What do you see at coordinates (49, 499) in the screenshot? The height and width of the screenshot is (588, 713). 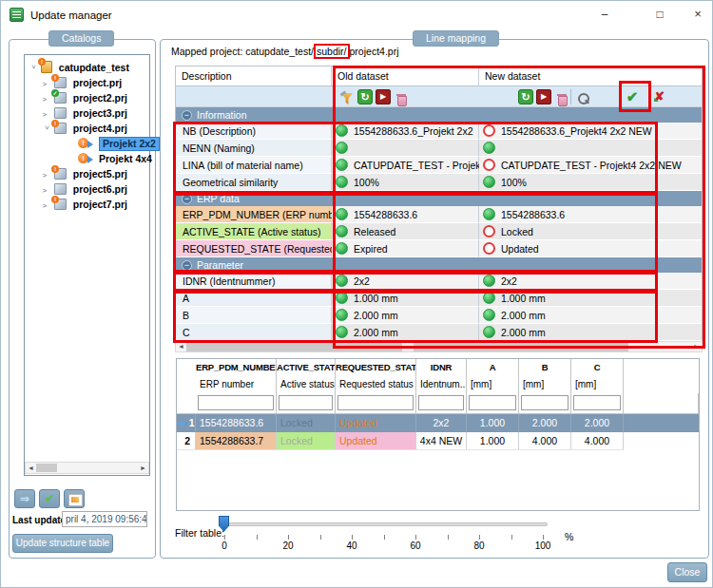 I see `confirm-button` at bounding box center [49, 499].